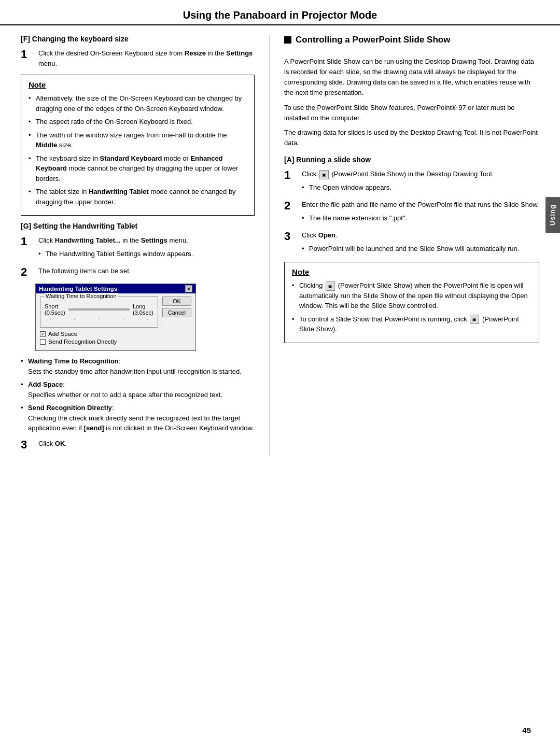 This screenshot has height=747, width=560. Describe the element at coordinates (527, 730) in the screenshot. I see `page-number: 45` at that location.